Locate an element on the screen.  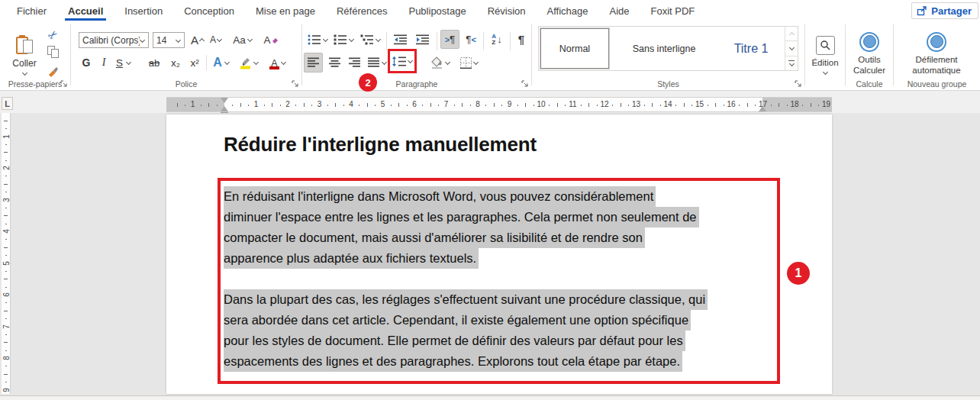
bold-button: G is located at coordinates (86, 63).